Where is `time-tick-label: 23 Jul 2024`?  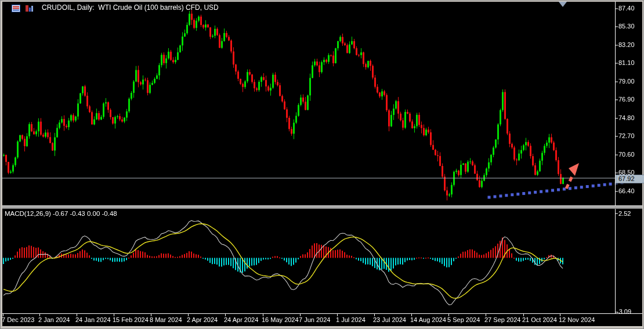 time-tick-label: 23 Jul 2024 is located at coordinates (390, 320).